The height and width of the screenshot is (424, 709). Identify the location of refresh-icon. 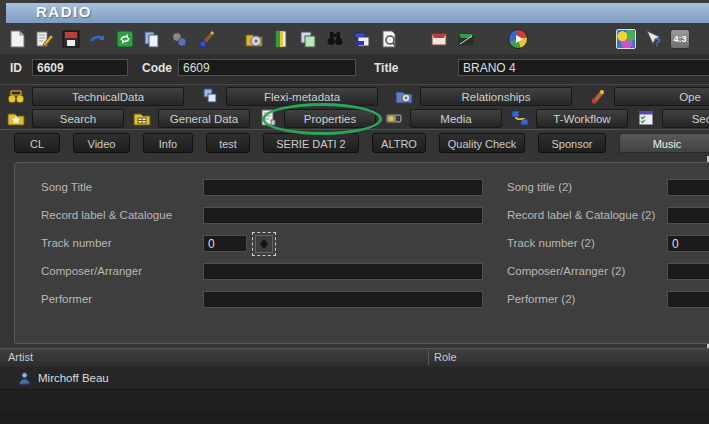
(125, 39).